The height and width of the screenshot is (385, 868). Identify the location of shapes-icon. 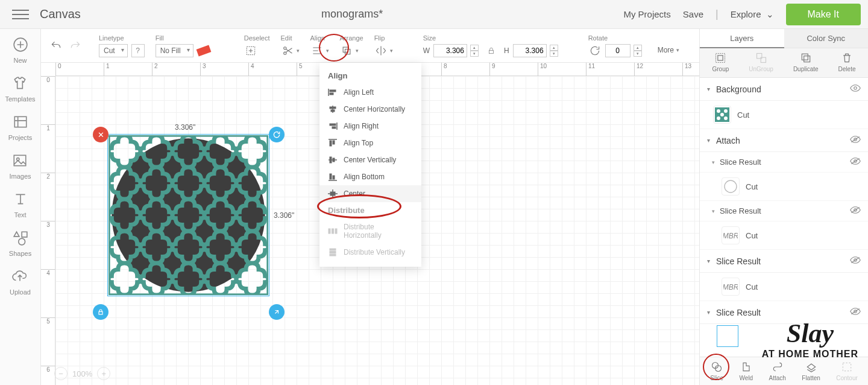
(20, 238).